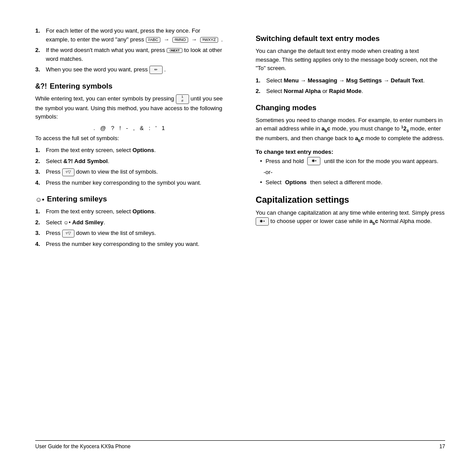 The width and height of the screenshot is (476, 476). Describe the element at coordinates (130, 50) in the screenshot. I see `intro-steps: 1. For each letter of the word you want,…` at that location.